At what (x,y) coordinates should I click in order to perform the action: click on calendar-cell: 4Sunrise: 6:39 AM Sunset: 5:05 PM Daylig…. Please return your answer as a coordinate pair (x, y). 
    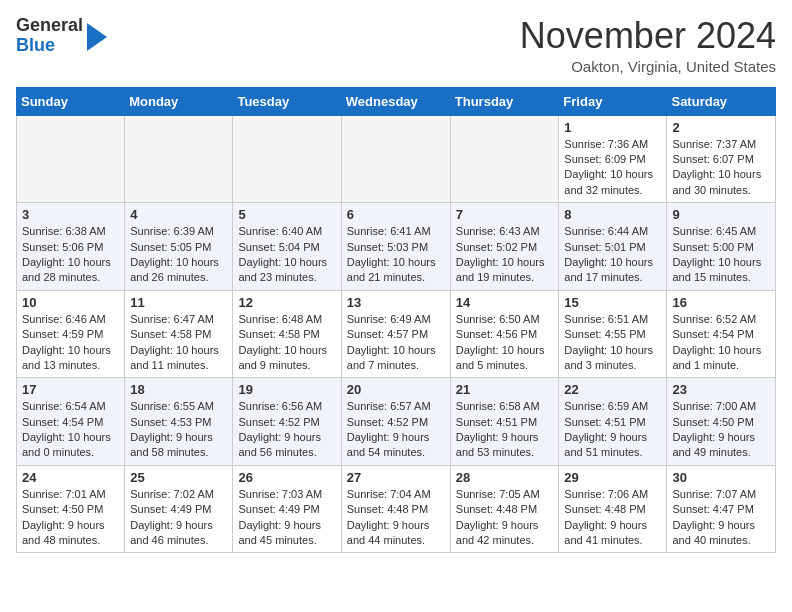
    Looking at the image, I should click on (179, 247).